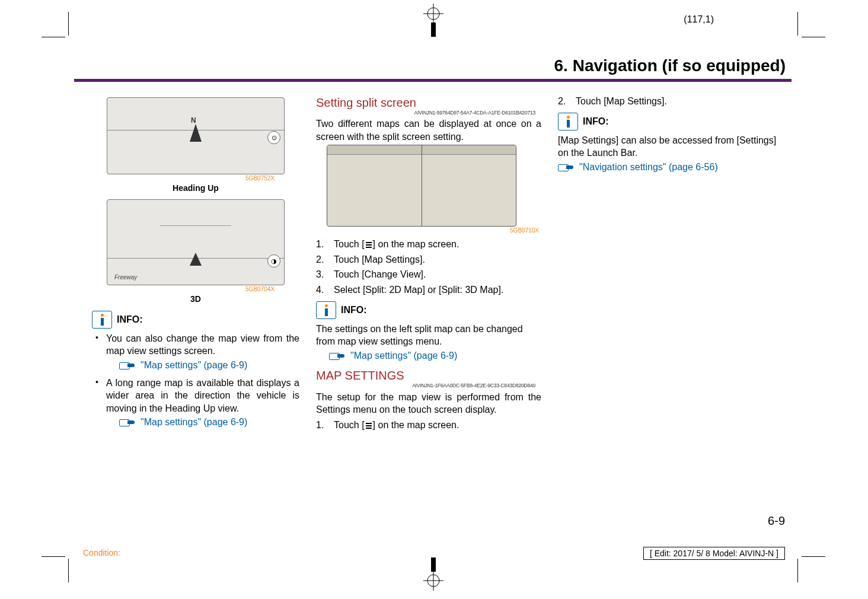  Describe the element at coordinates (126, 278) in the screenshot. I see `map-scribble: Freeway` at that location.